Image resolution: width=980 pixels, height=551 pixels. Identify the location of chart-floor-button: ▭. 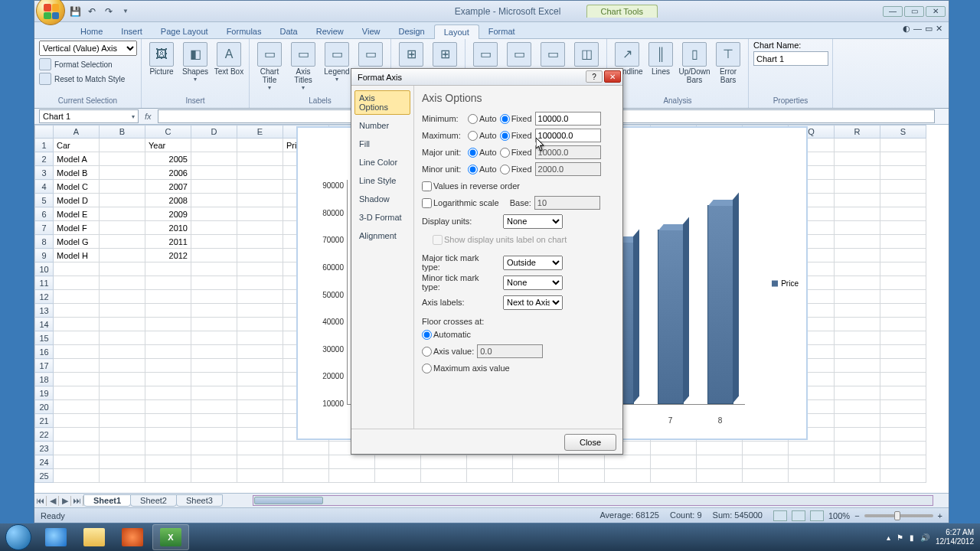
(553, 54).